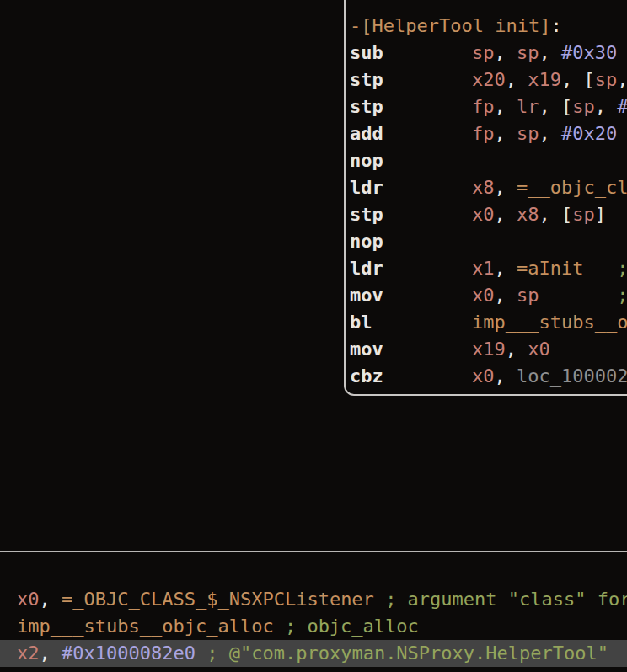  Describe the element at coordinates (314, 653) in the screenshot. I see `selected-asm-line: x2, #0x1000082e0 ; @"com.proxyman.NSProx…` at that location.